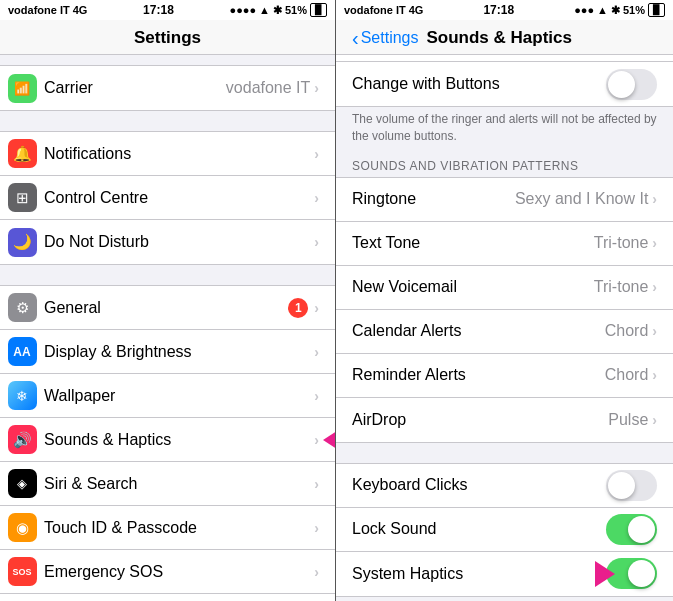 Image resolution: width=673 pixels, height=601 pixels. What do you see at coordinates (316, 528) in the screenshot?
I see `touchid-chevron: ›` at bounding box center [316, 528].